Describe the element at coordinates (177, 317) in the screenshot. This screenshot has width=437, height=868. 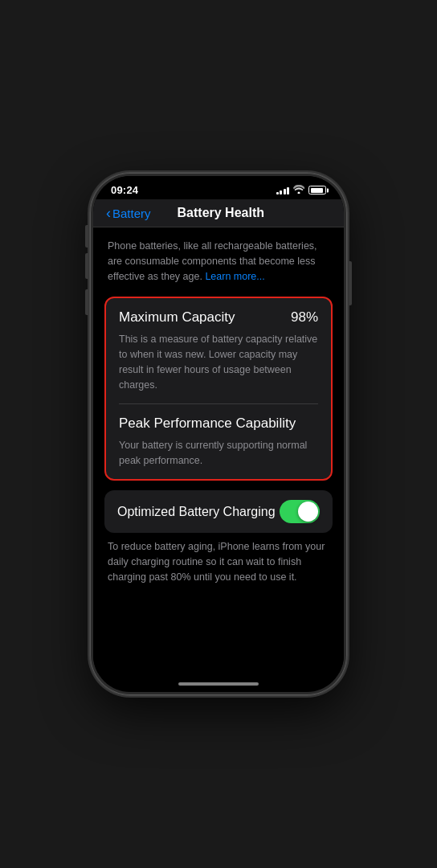
I see `maximum-capacity-label: Maximum Capacity` at that location.